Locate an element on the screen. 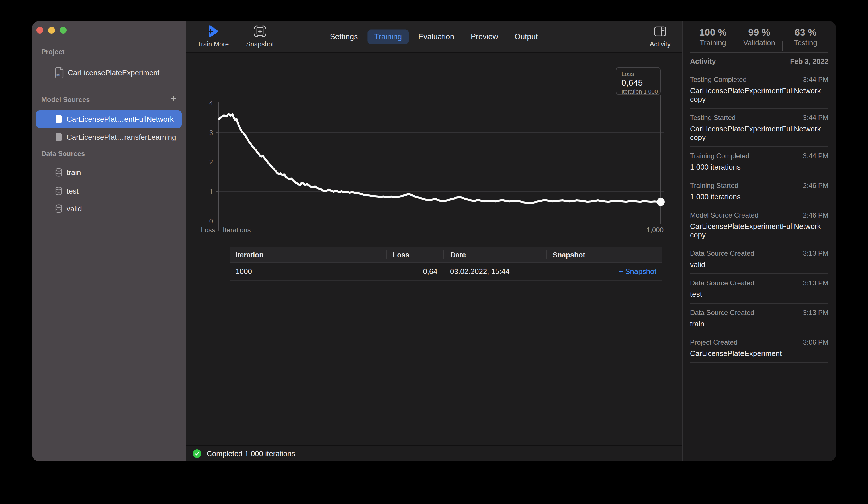 The image size is (868, 504). sidebar-item-label: train is located at coordinates (74, 173).